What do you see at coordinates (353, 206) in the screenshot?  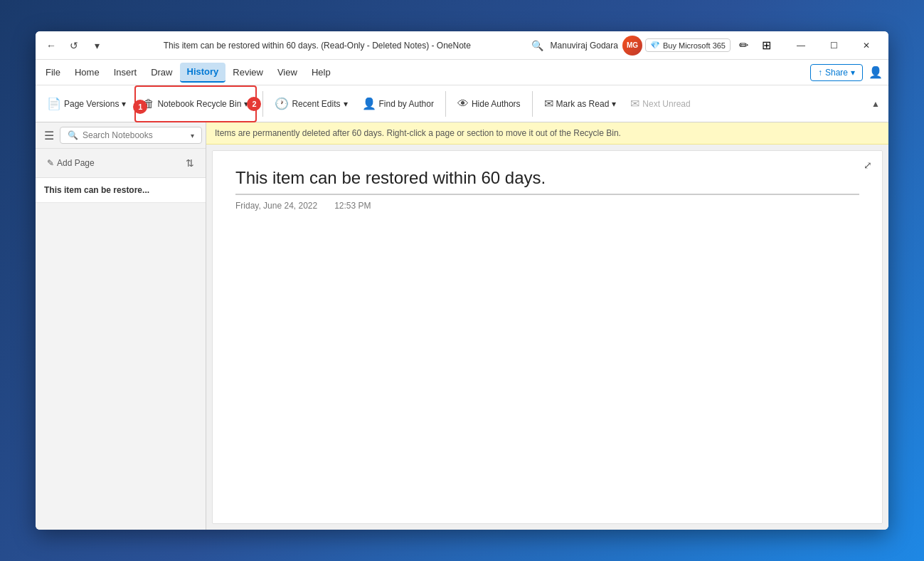 I see `note-time: 12:53 PM` at bounding box center [353, 206].